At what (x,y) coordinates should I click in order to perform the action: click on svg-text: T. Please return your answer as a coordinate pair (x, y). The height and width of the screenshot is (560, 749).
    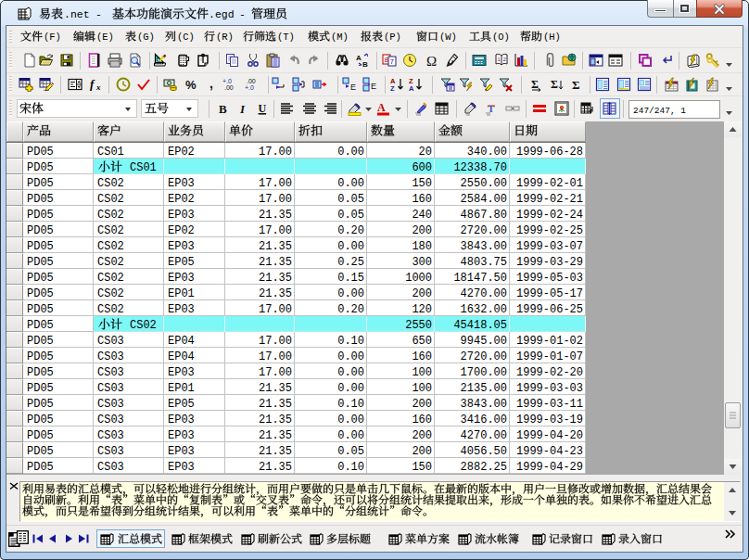
    Looking at the image, I should click on (491, 108).